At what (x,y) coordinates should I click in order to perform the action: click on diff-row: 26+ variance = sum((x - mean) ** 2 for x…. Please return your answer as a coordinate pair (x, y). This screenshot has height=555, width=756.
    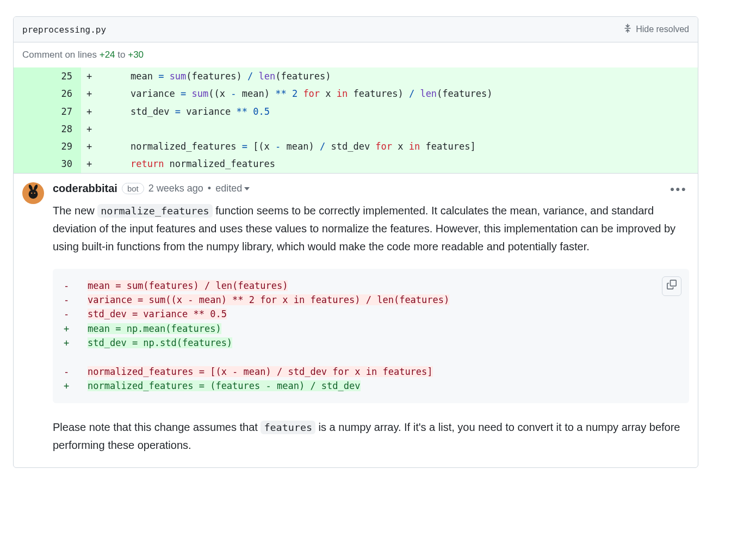
    Looking at the image, I should click on (356, 94).